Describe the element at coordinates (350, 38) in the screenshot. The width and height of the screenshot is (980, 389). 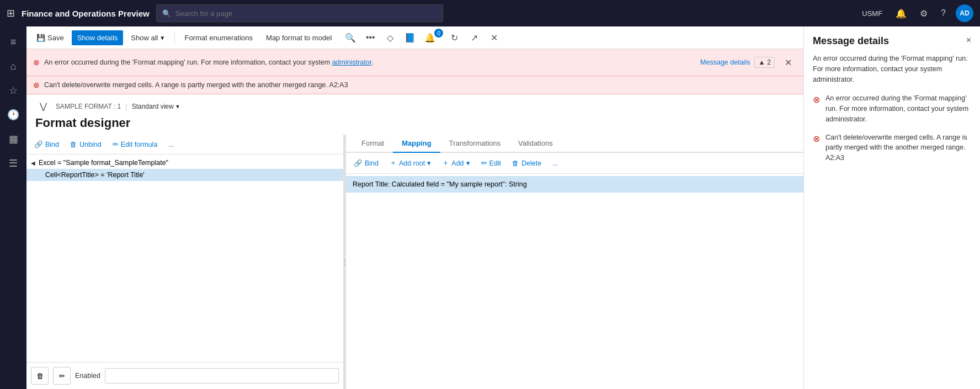
I see `search-toolbar-button: 🔍` at that location.